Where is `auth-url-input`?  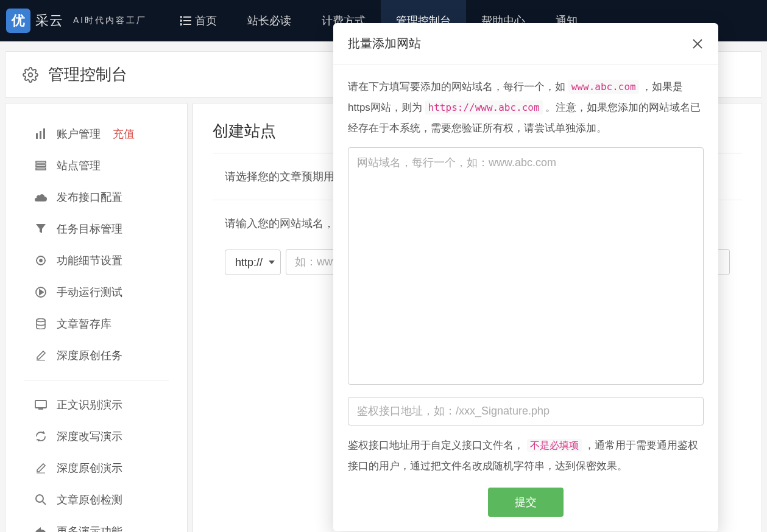
auth-url-input is located at coordinates (526, 411).